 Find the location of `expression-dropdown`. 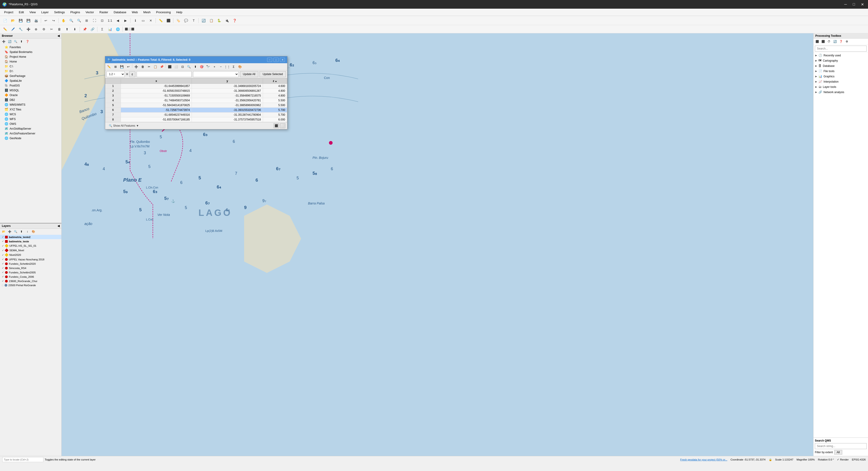

expression-dropdown is located at coordinates (216, 74).